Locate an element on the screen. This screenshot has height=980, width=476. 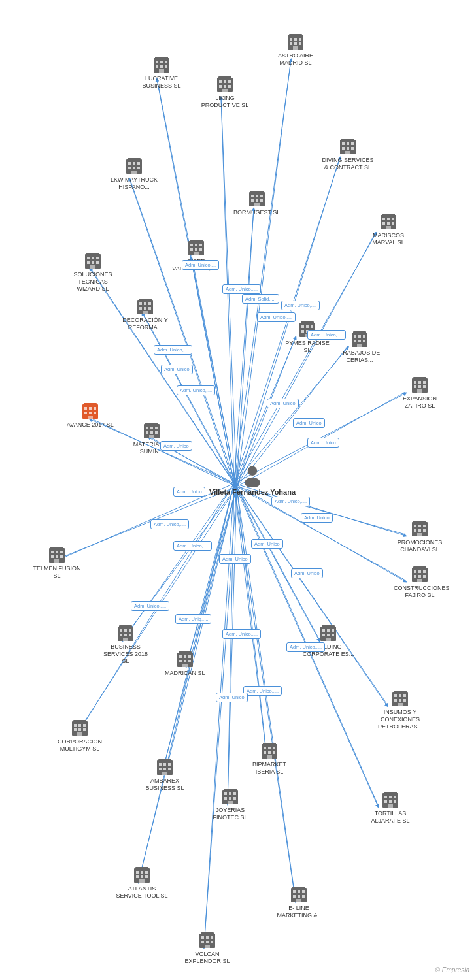
company-node-liking: LIKING PRODUCTIVE SL is located at coordinates (225, 92).